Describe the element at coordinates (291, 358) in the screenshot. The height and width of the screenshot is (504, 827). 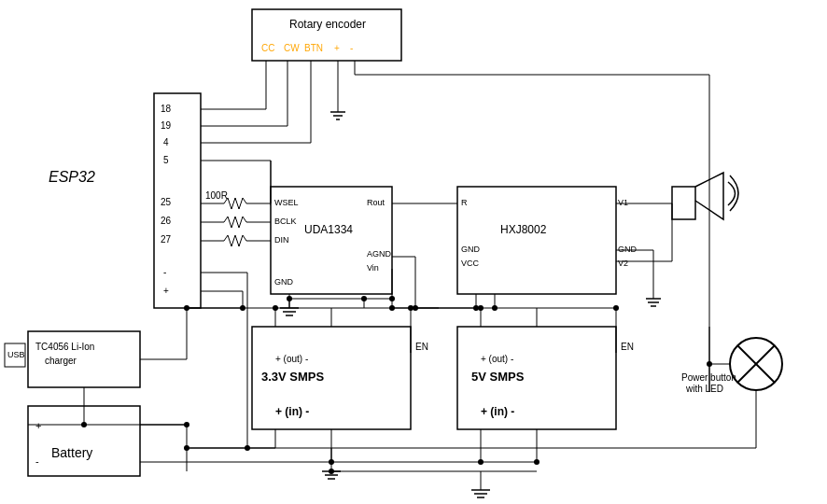
I see `smps-3v3-out-label: + (out) -` at that location.